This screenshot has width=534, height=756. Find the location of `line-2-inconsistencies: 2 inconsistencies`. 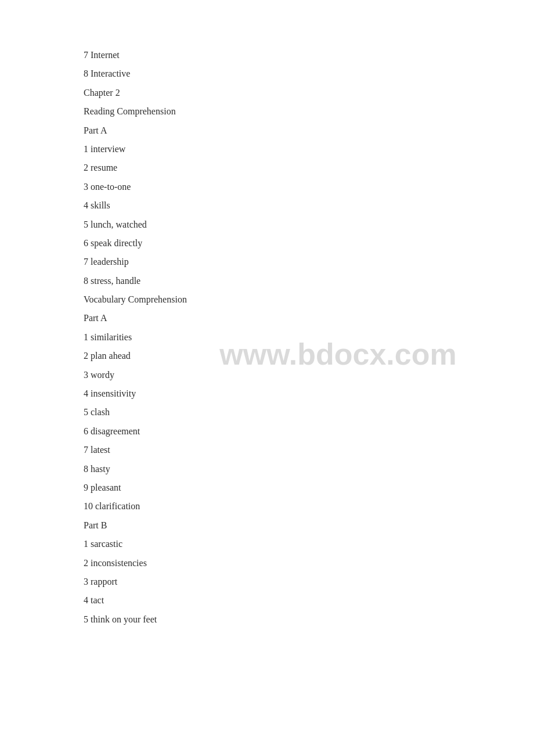

line-2-inconsistencies: 2 inconsistencies is located at coordinates (267, 563).